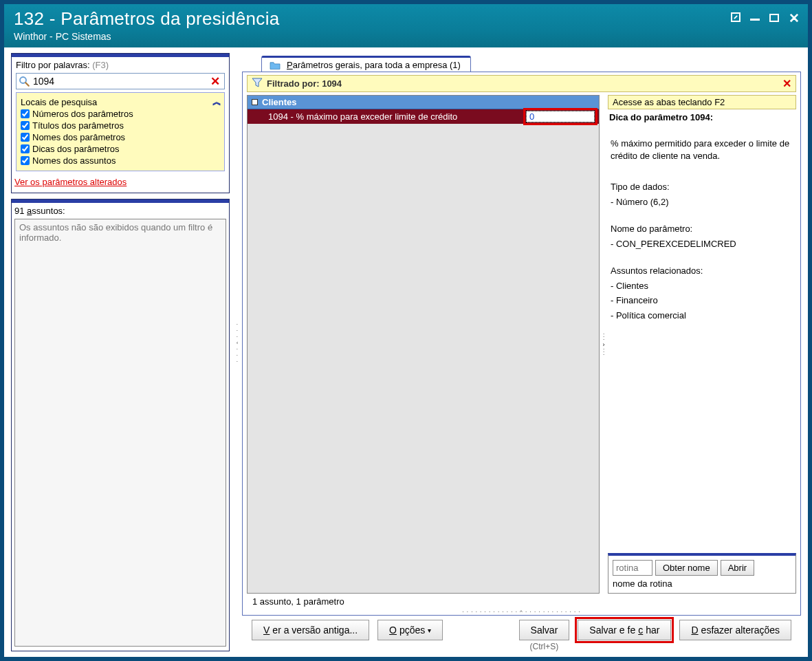 This screenshot has width=812, height=661. What do you see at coordinates (624, 630) in the screenshot?
I see `save-close-button: Salvar e fechar` at bounding box center [624, 630].